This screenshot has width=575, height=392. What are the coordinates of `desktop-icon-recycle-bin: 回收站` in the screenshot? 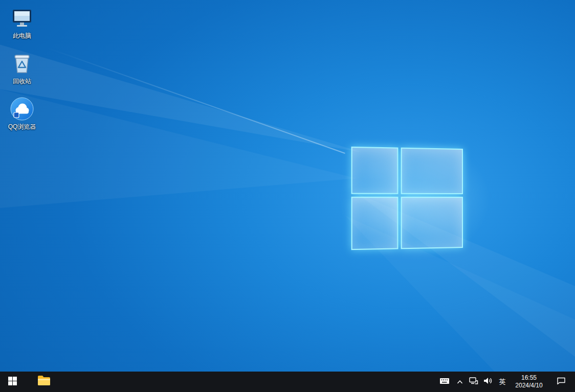 It's located at (22, 68).